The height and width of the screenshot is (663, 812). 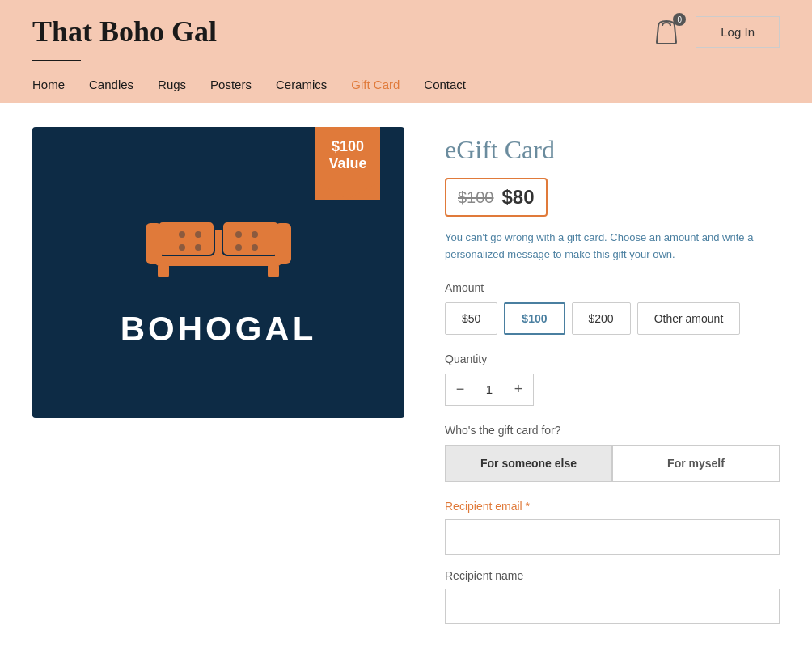 I want to click on recipient-myself: For myself, so click(x=696, y=463).